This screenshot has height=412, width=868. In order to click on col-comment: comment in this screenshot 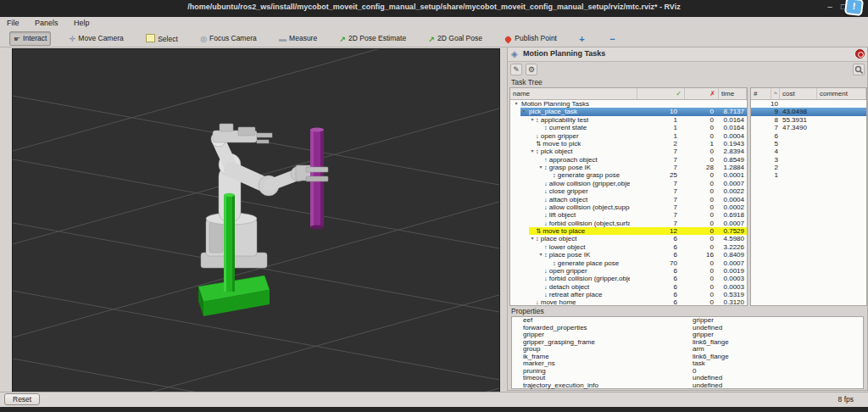, I will do `click(842, 93)`.